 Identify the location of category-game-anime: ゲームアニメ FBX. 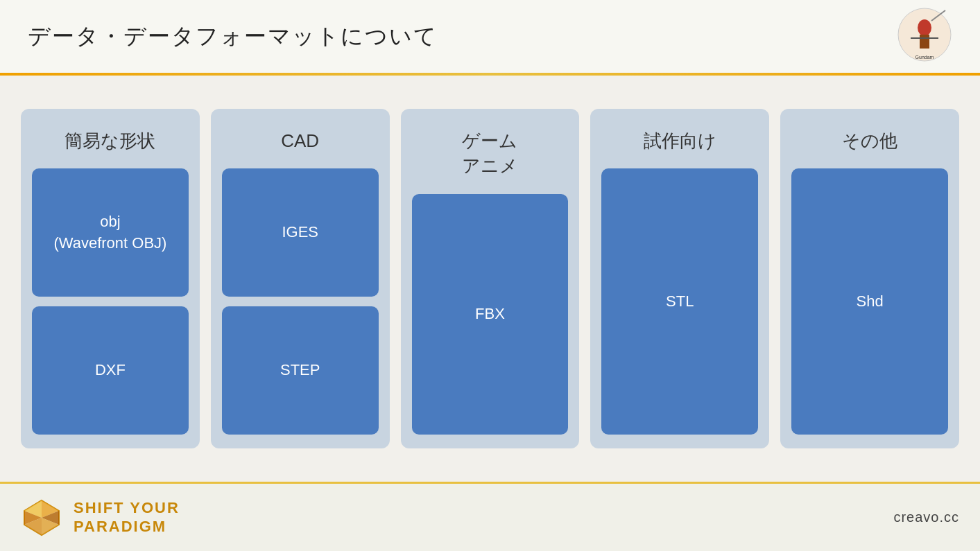
(490, 279).